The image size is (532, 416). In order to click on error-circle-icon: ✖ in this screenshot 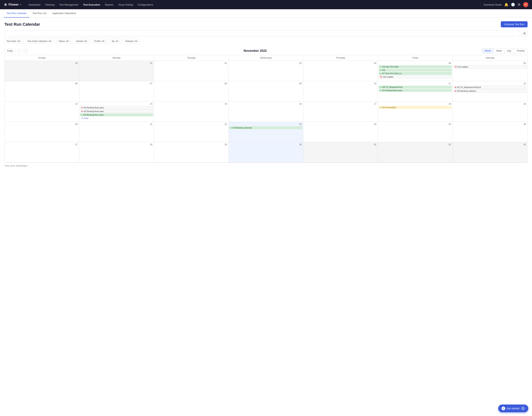, I will do `click(82, 108)`.